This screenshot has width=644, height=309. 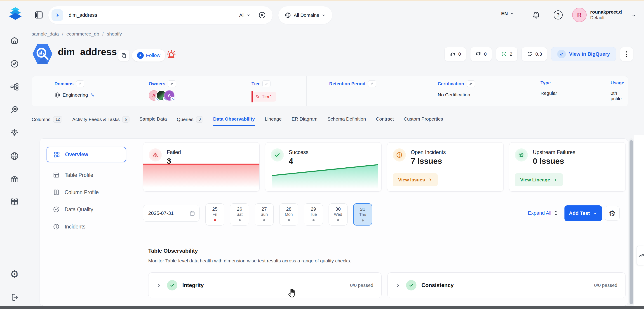 What do you see at coordinates (424, 121) in the screenshot?
I see `tab-custom-properties: Custom Properties` at bounding box center [424, 121].